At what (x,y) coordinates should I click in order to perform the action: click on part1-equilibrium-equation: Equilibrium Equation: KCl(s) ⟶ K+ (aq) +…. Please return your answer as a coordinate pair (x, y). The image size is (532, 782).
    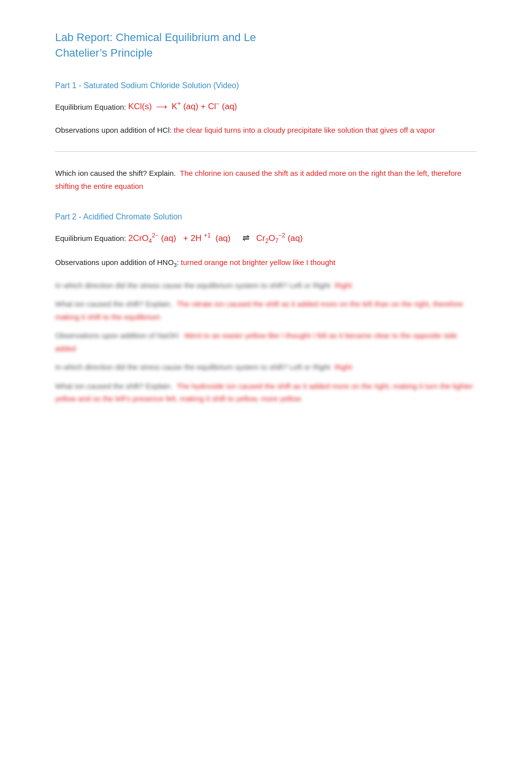
    Looking at the image, I should click on (266, 107).